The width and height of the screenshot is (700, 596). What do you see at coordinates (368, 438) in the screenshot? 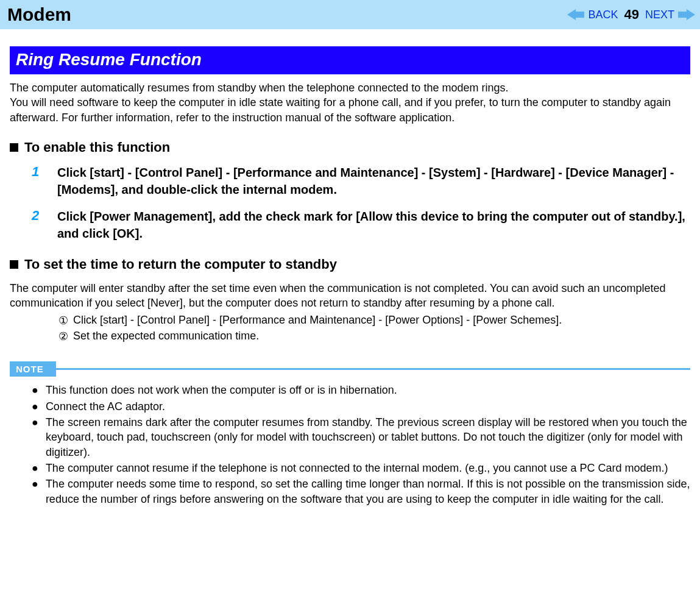
I see `list-item-text: The screen remains dark after the comput…` at bounding box center [368, 438].